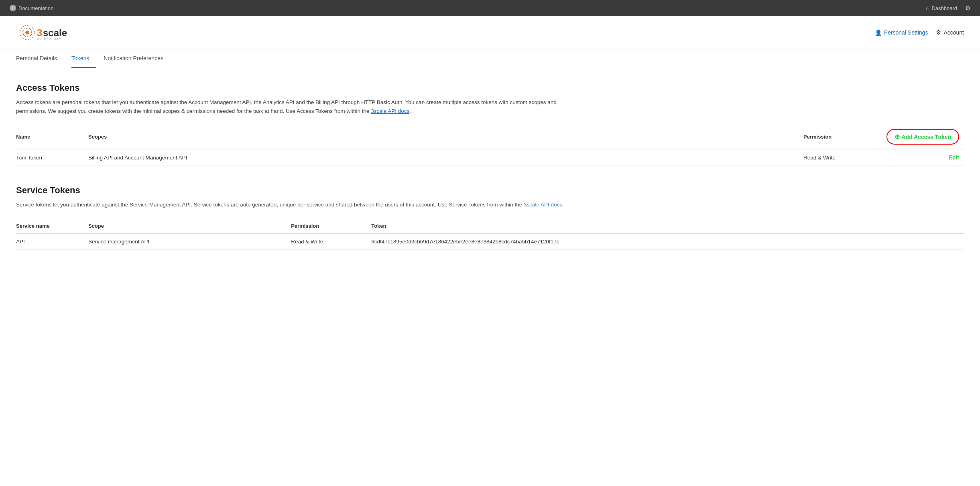 The image size is (980, 486). Describe the element at coordinates (52, 226) in the screenshot. I see `col-header-service-name: Service name` at that location.